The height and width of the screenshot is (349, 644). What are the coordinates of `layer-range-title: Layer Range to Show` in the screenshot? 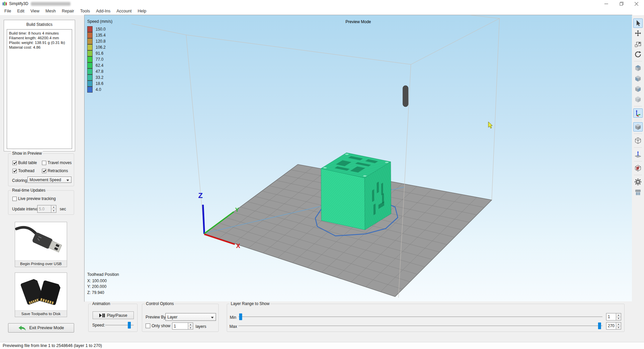 It's located at (250, 304).